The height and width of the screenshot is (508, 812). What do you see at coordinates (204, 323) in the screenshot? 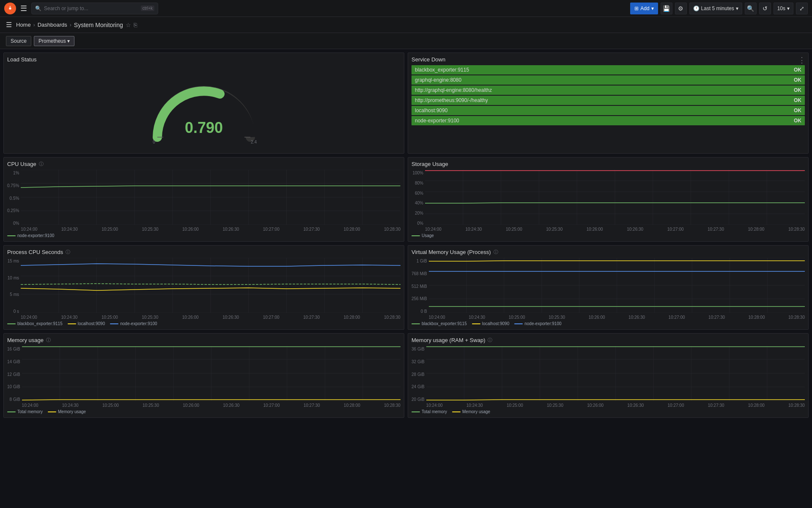
I see `process-cpu-legend: blackbox_exporter:9115 localhost:9090 no…` at bounding box center [204, 323].